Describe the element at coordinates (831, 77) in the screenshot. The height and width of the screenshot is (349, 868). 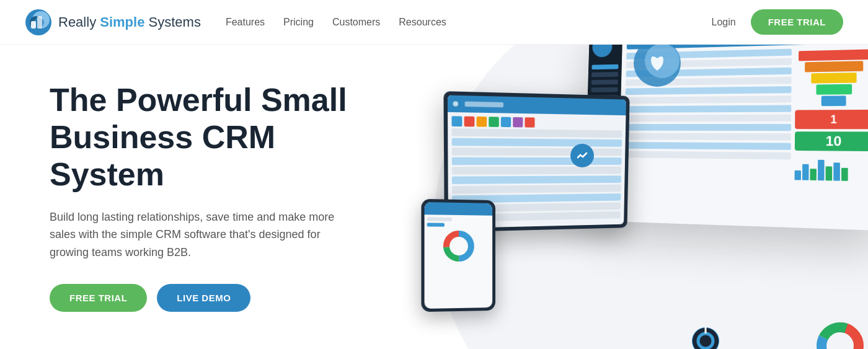
I see `funnel-chart` at that location.